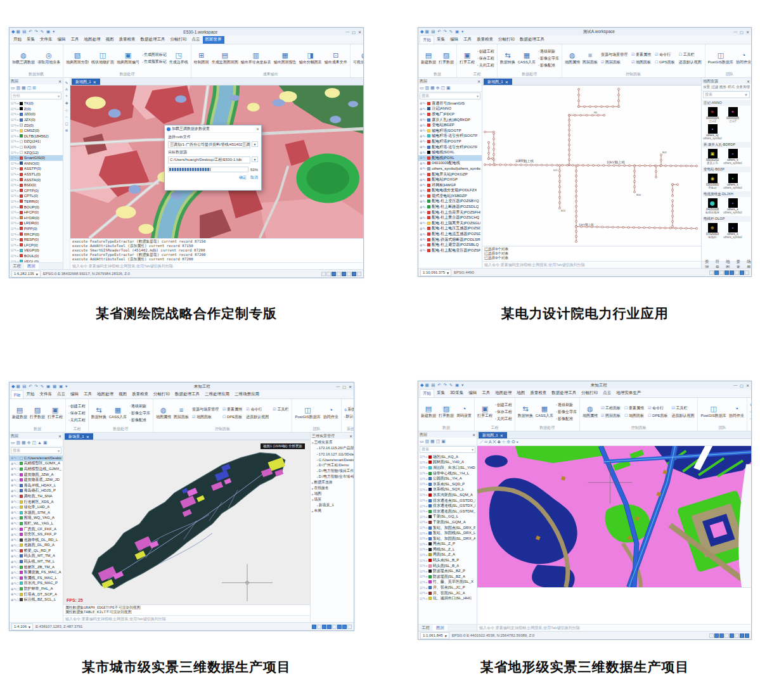 Image resolution: width=760 pixels, height=700 pixels. What do you see at coordinates (36, 599) in the screenshot?
I see `layer-item: ⊕✎□ 标注线_BZ_SCL_L` at bounding box center [36, 599].